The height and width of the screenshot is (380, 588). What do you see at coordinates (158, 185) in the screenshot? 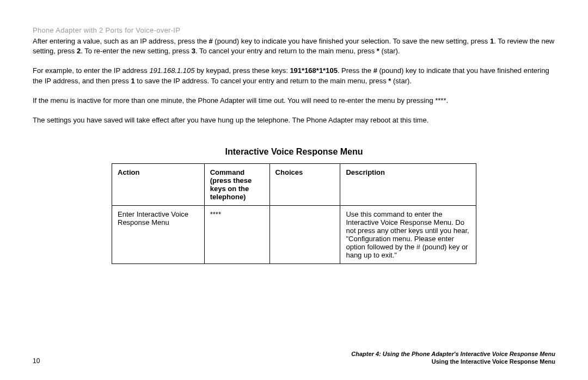
I see `th-action: Action` at bounding box center [158, 185].